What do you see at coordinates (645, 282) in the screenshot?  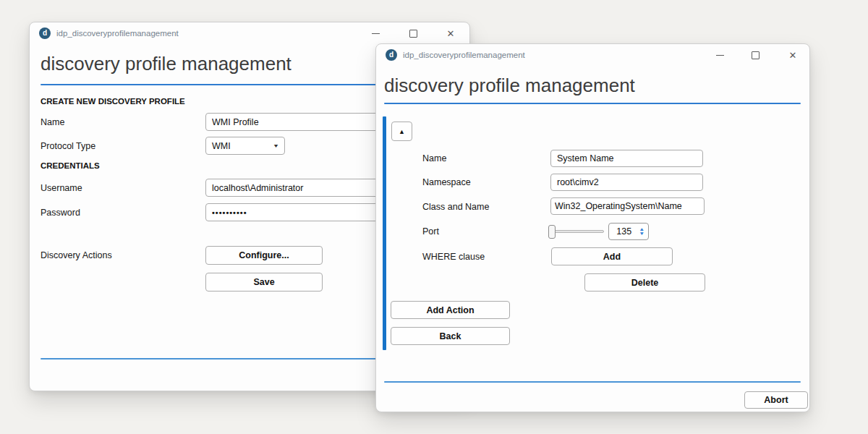 I see `delete-button: Delete` at bounding box center [645, 282].